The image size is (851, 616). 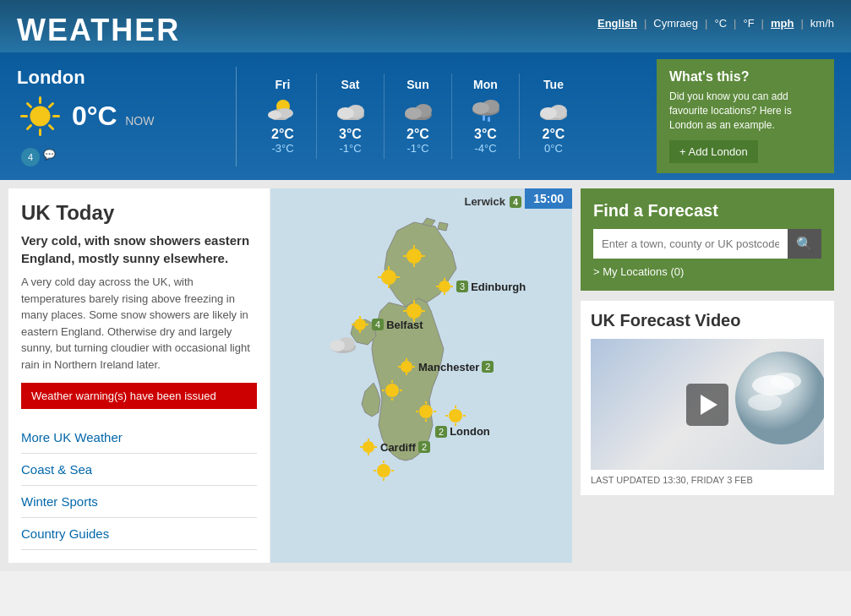 What do you see at coordinates (41, 117) in the screenshot?
I see `current-weather-icon` at bounding box center [41, 117].